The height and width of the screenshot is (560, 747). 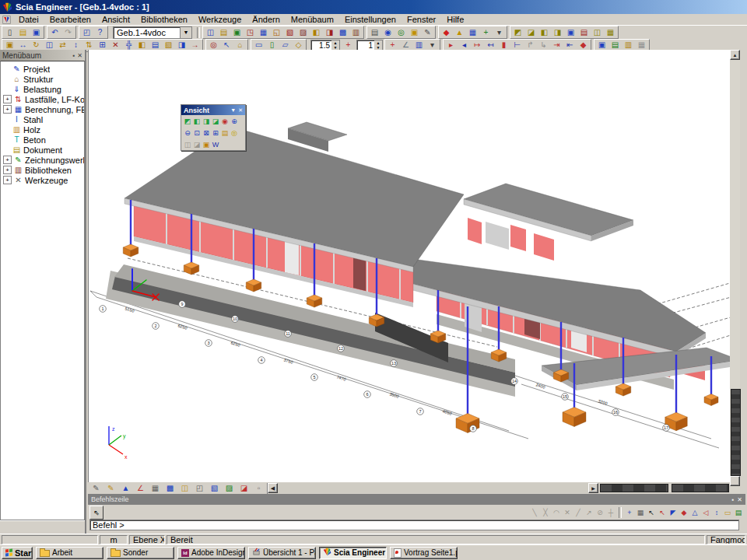 What do you see at coordinates (42, 79) in the screenshot?
I see `tree-item-struktur: ⌂Struktur` at bounding box center [42, 79].